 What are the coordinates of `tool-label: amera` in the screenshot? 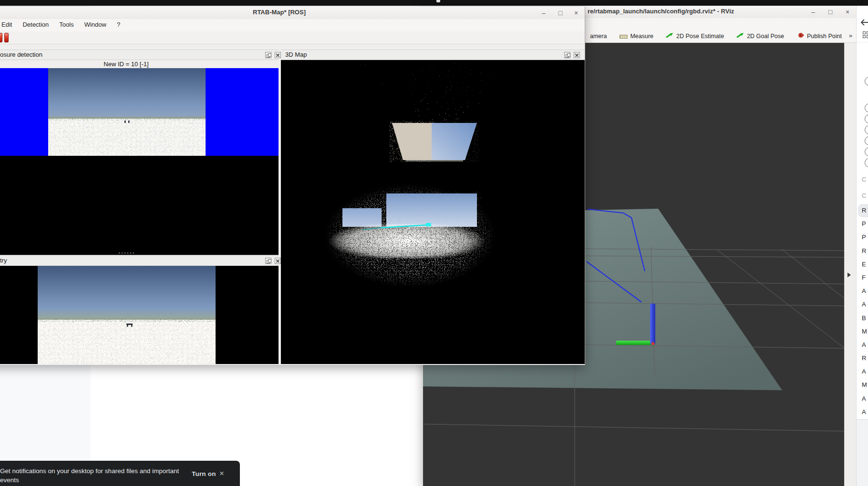 It's located at (598, 36).